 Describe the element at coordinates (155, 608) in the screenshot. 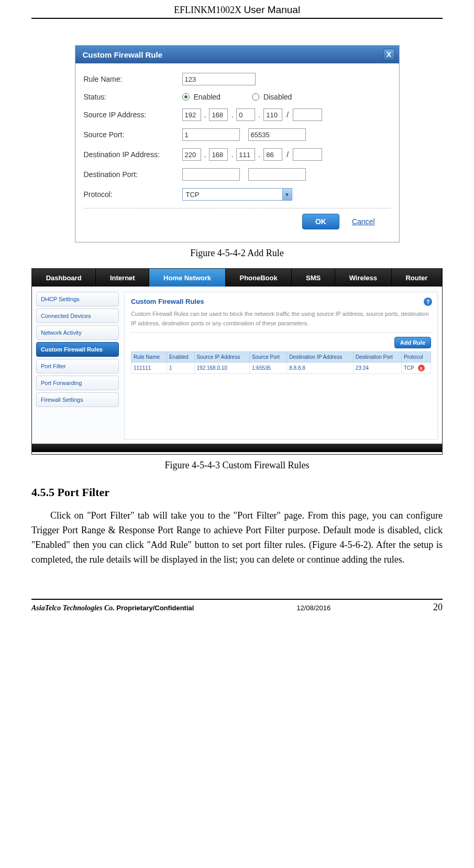

I see `footer-proprietary: Proprietary/Confidential` at that location.